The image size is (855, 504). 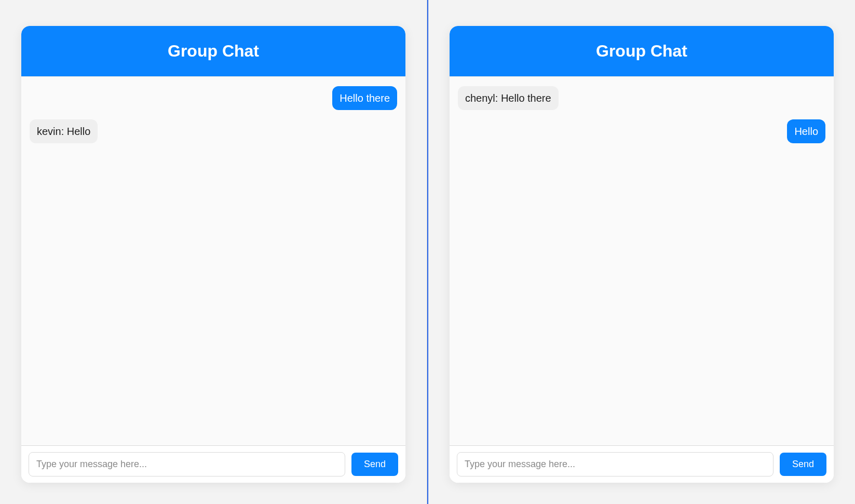 I want to click on message-bubble-received: kevin: Hello, so click(x=63, y=131).